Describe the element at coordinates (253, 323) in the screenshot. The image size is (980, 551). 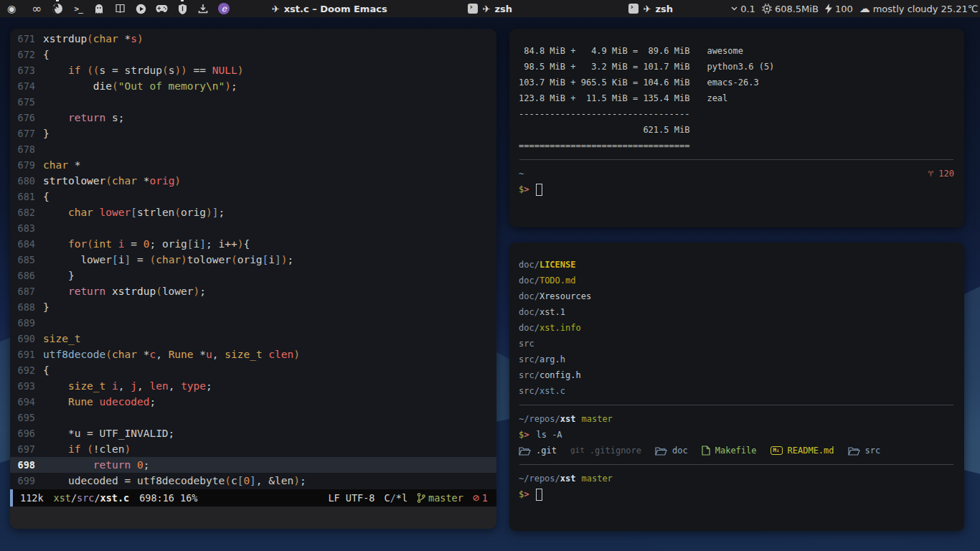
I see `code-line: 689` at that location.